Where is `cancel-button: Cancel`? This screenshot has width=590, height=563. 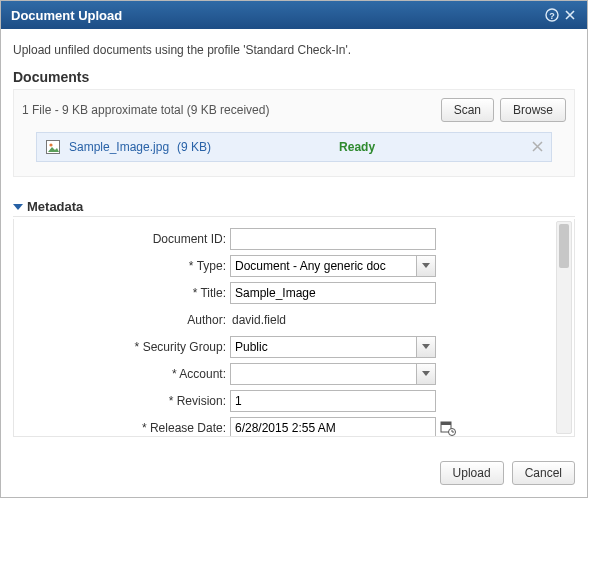
cancel-button: Cancel is located at coordinates (544, 473).